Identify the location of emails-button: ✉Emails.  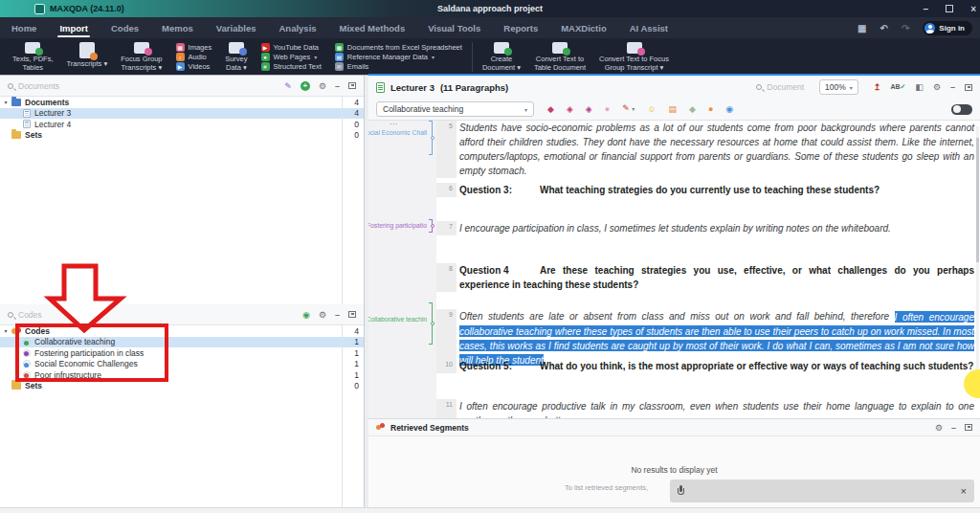
(398, 67).